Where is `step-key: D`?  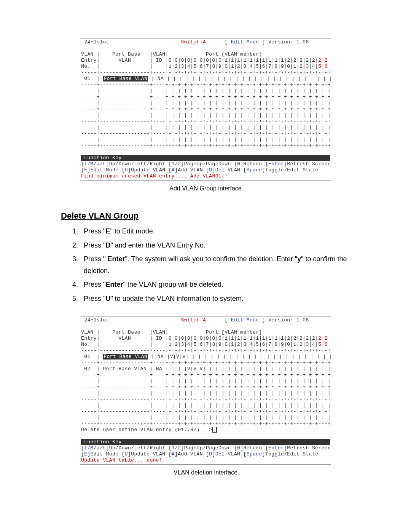 step-key: D is located at coordinates (108, 245).